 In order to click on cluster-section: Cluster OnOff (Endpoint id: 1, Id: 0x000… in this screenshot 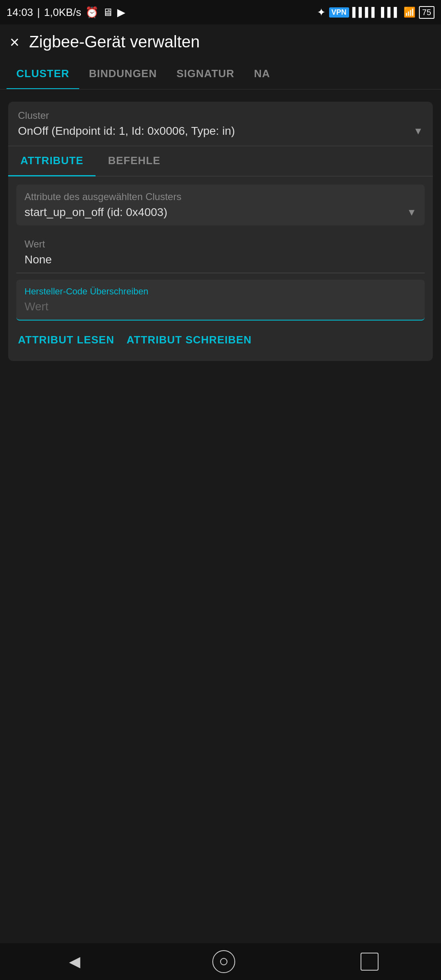, I will do `click(220, 124)`.